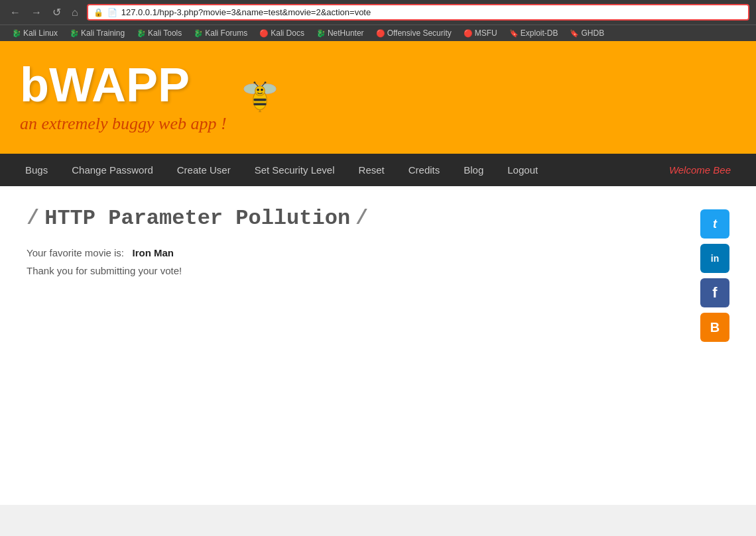  Describe the element at coordinates (371, 170) in the screenshot. I see `nav-reset: Reset` at that location.